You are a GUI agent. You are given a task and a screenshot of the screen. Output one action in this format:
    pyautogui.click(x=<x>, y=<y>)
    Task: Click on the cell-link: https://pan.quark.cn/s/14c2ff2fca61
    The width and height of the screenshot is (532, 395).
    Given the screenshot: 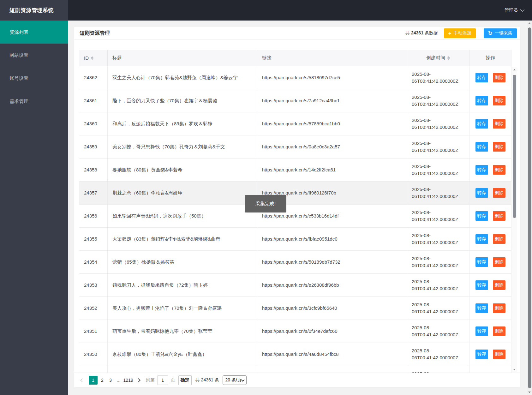 What is the action you would take?
    pyautogui.click(x=332, y=170)
    